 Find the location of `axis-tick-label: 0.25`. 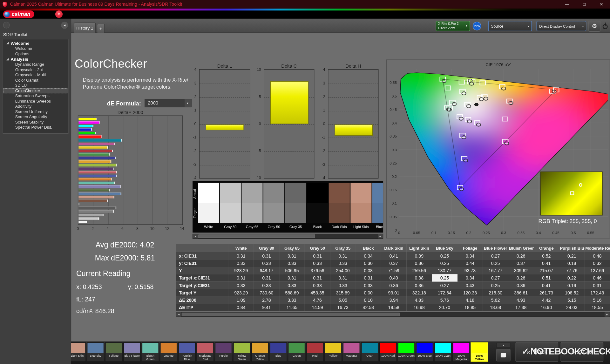

axis-tick-label: 0.25 is located at coordinates (393, 163).